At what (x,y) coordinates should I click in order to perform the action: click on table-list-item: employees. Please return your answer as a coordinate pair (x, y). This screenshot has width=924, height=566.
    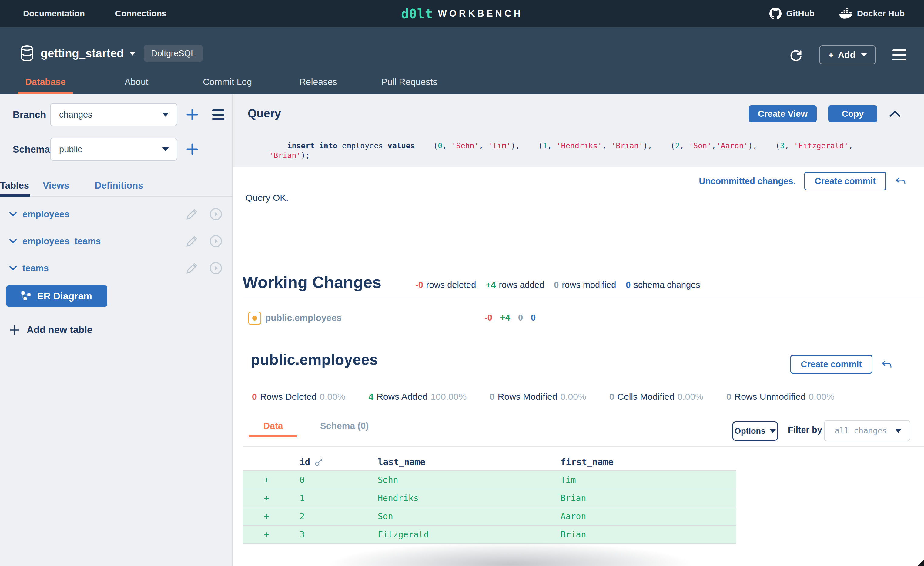
    Looking at the image, I should click on (116, 214).